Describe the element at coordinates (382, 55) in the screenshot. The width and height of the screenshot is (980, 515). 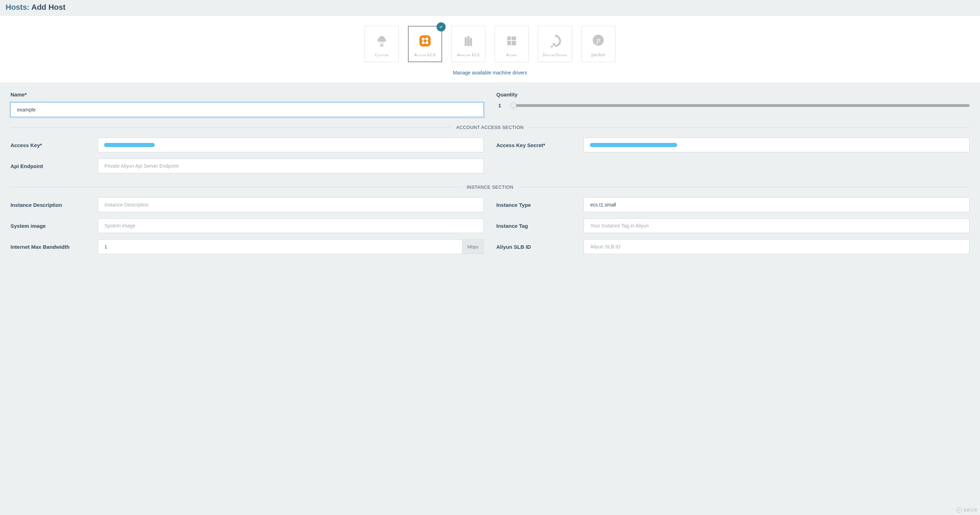
I see `driver-label: Custom` at that location.